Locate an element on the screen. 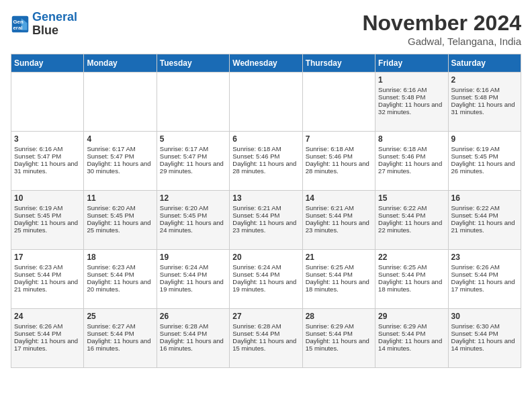 Image resolution: width=532 pixels, height=411 pixels. week-row-4: 24Sunrise: 6:26 AMSunset: 5:44 PMDayligh… is located at coordinates (266, 338).